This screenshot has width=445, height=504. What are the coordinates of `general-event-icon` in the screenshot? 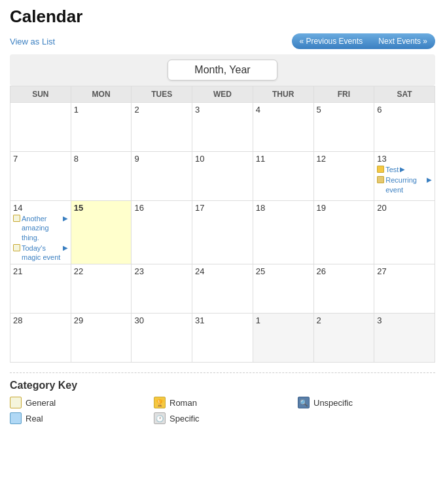 It's located at (17, 247).